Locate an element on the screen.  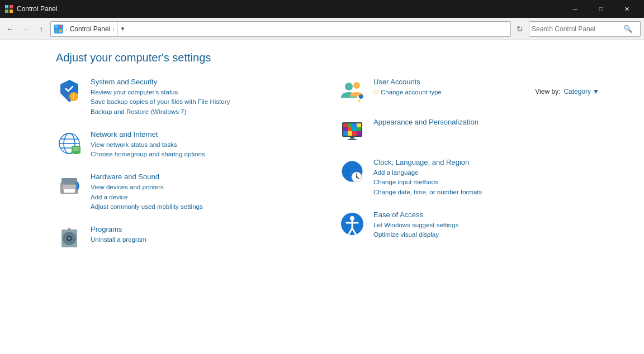
address-field: › Control Panel › ▼ is located at coordinates (281, 29).